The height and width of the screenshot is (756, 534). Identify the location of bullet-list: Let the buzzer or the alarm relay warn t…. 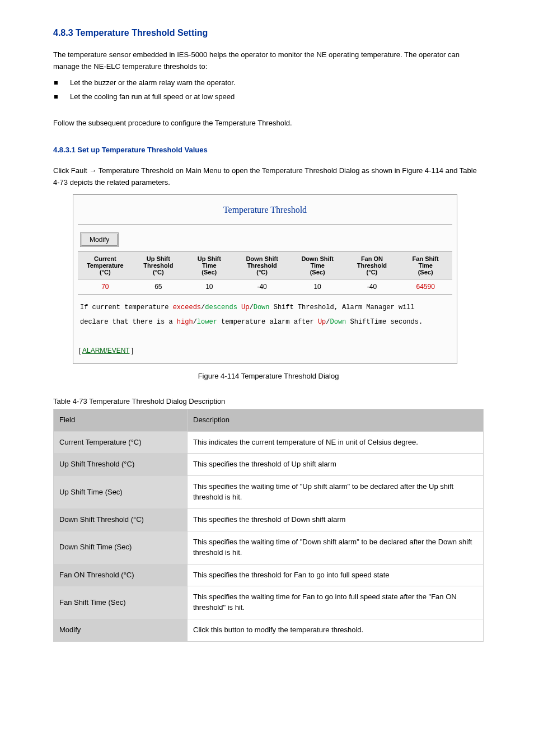
(269, 90).